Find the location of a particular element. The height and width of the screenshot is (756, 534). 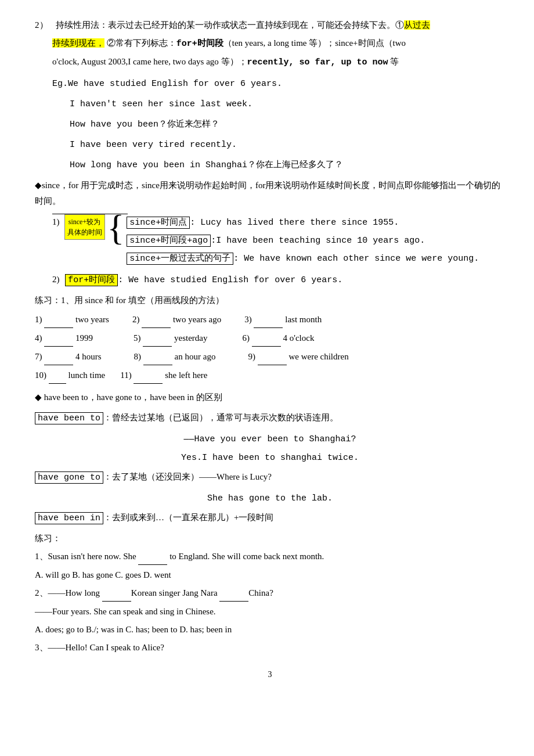

exercise-row-2: 4) 1999 5) yesterday 6) 4 o'clock is located at coordinates (270, 339).